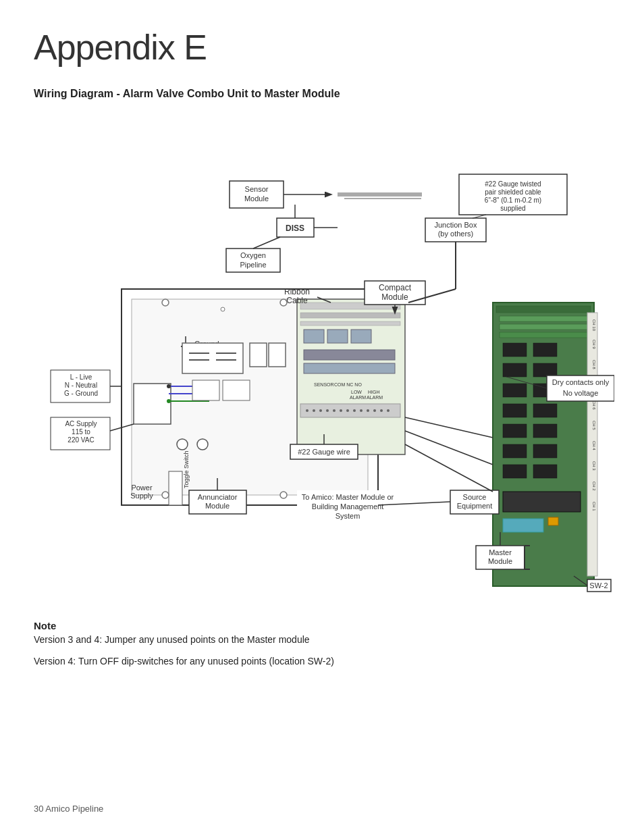 This screenshot has height=834, width=644. What do you see at coordinates (594, 506) in the screenshot?
I see `svg-text: CH 1` at bounding box center [594, 506].